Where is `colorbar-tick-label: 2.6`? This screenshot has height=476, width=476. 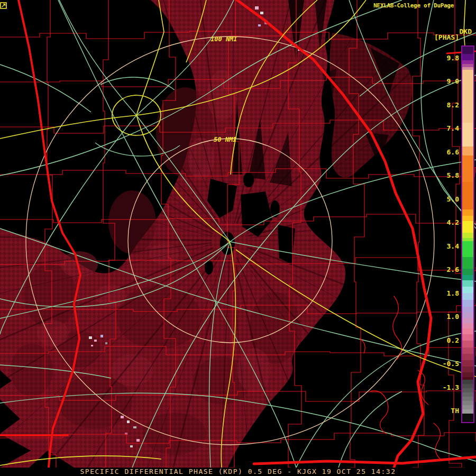
colorbar-tick-label: 2.6 is located at coordinates (441, 270).